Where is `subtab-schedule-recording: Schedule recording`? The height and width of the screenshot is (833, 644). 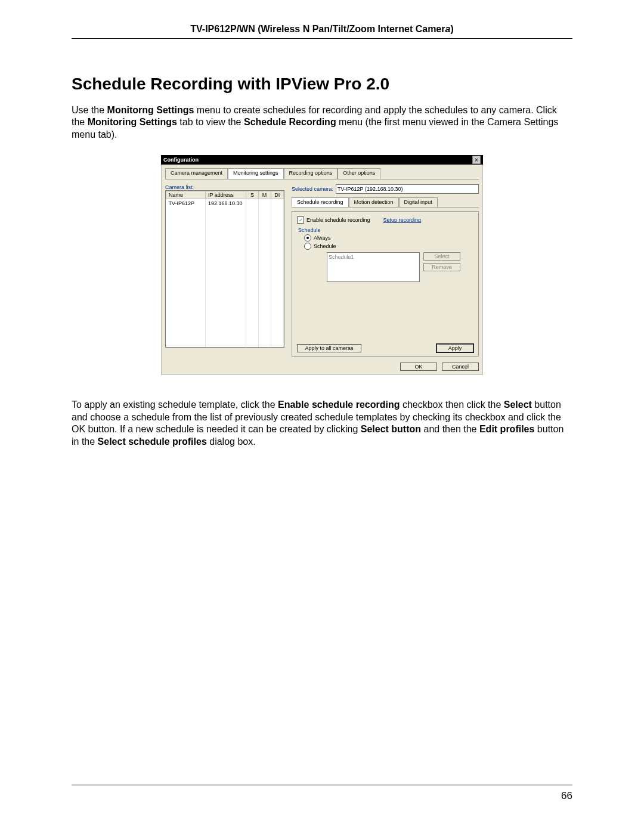
subtab-schedule-recording: Schedule recording is located at coordinates (320, 202).